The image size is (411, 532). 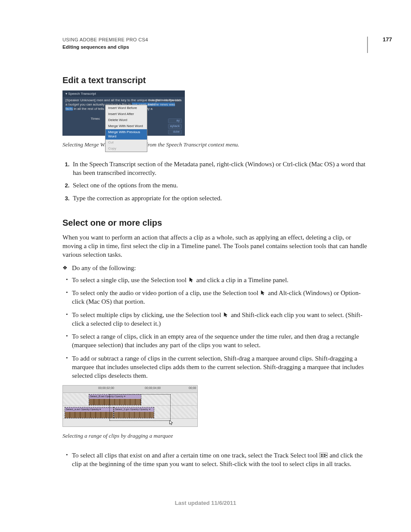 What do you see at coordinates (215, 246) in the screenshot?
I see `intro-paragraph: When you want to perform an action that …` at bounding box center [215, 246].